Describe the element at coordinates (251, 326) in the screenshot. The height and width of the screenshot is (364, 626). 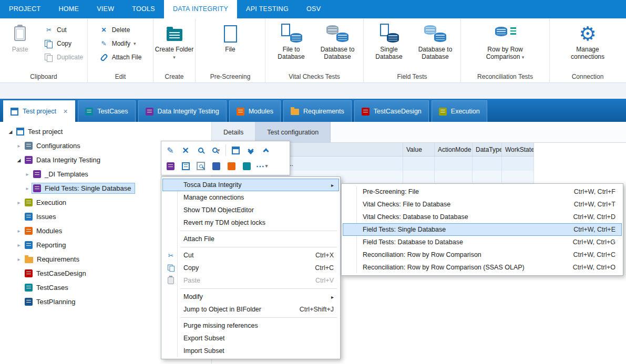
I see `menu-item-purge-missing-references: Purge missing references` at that location.